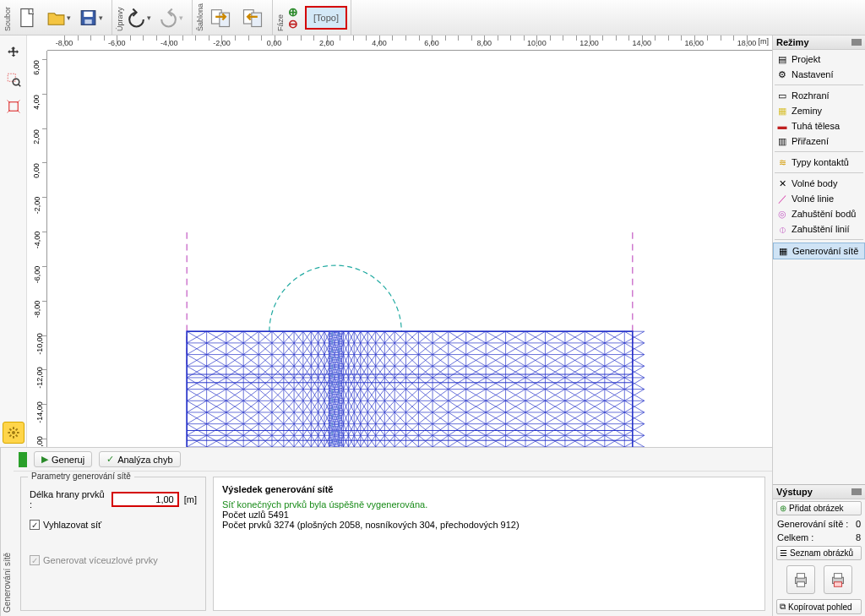  Describe the element at coordinates (782, 74) in the screenshot. I see `gear-icon: ⚙` at that location.